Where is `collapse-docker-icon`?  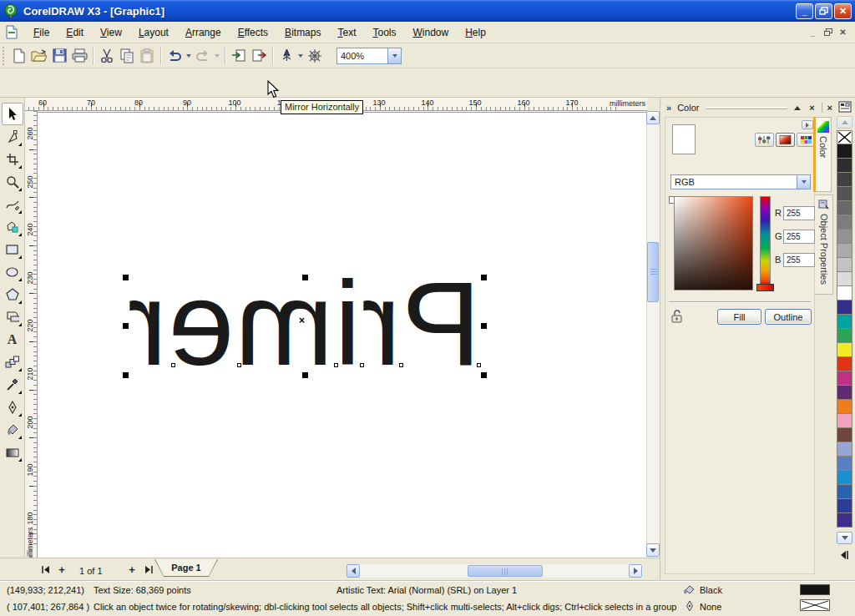 collapse-docker-icon is located at coordinates (797, 109).